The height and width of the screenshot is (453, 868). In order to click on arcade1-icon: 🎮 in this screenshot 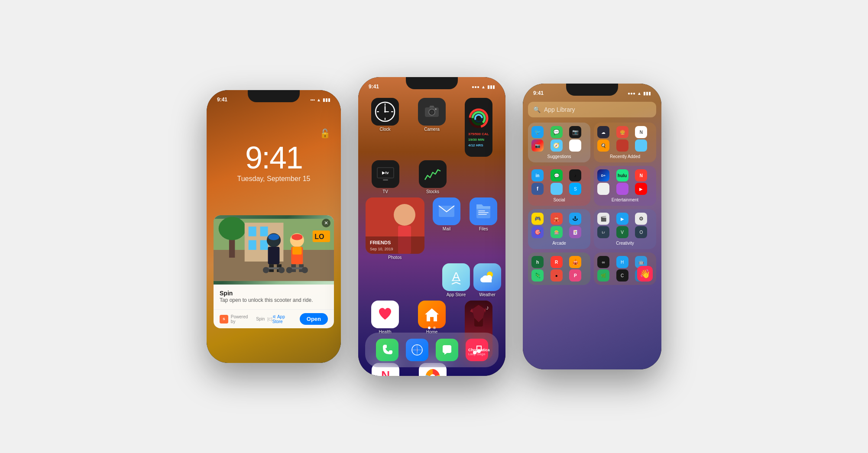, I will do `click(538, 219)`.